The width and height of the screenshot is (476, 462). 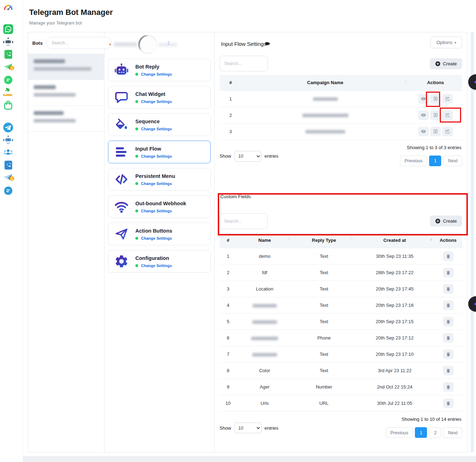 I want to click on custom-fields-create-button: Create, so click(x=446, y=221).